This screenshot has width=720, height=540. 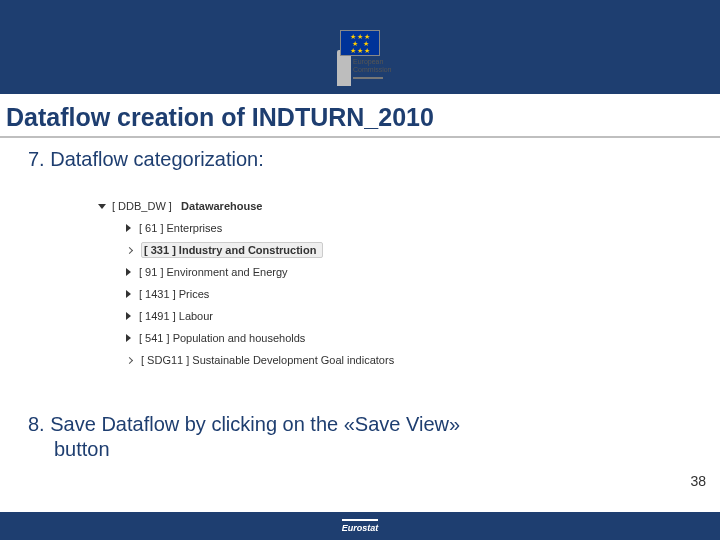 What do you see at coordinates (409, 316) in the screenshot?
I see `tree-item: [ 1491 ] Labour` at bounding box center [409, 316].